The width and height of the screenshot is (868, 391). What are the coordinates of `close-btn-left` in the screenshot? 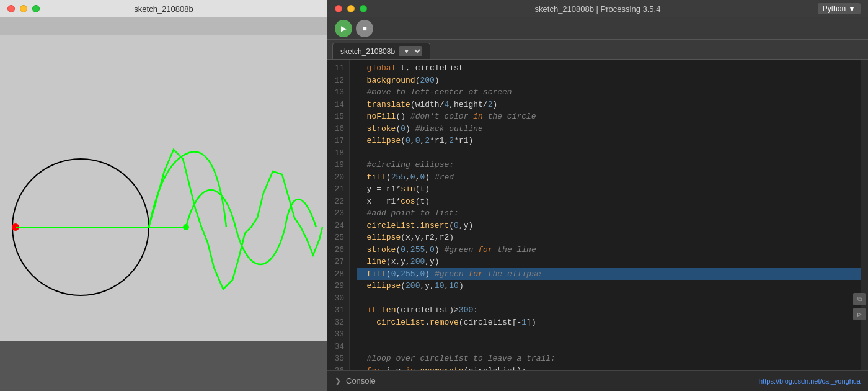 It's located at (11, 9).